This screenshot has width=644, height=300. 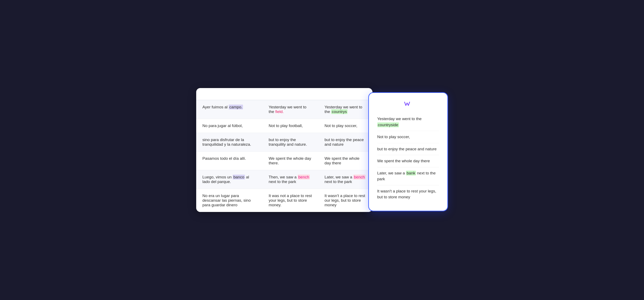 What do you see at coordinates (346, 179) in the screenshot?
I see `cell-chatgpt-4: Later, we saw a bench next to the park` at bounding box center [346, 179].